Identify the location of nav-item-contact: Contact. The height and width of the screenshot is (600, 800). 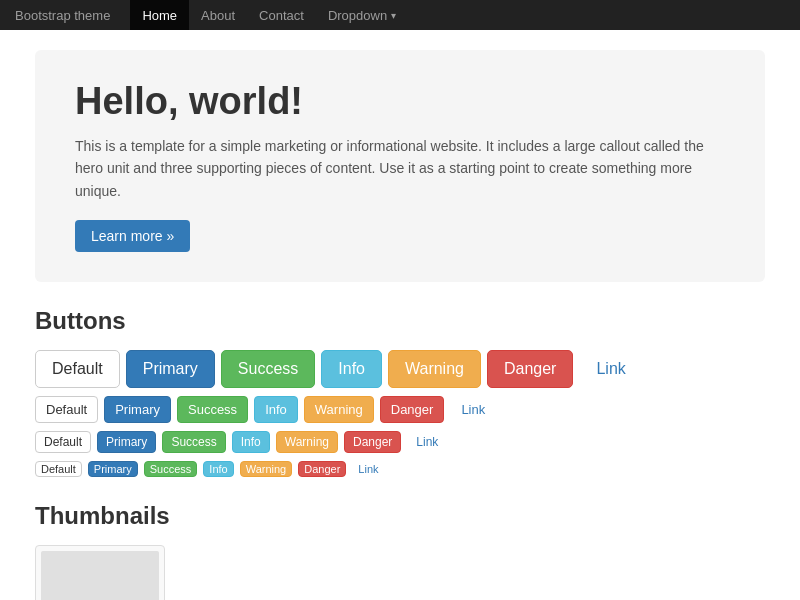
(282, 15).